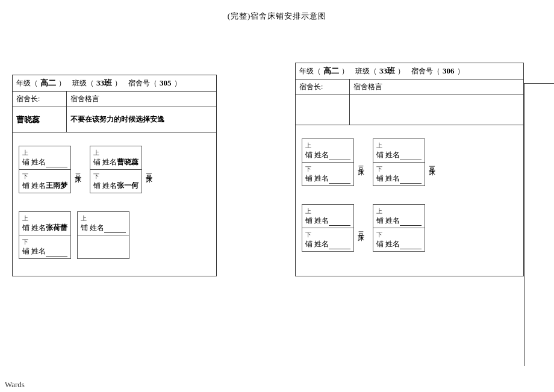 The width and height of the screenshot is (554, 392). I want to click on bunk2-top-right: 上 铺 姓名, so click(399, 151).